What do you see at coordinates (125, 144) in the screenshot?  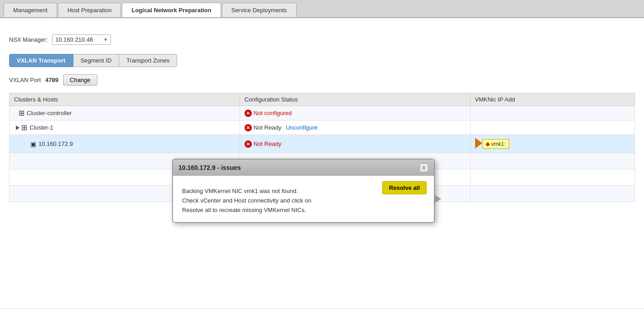 I see `host-cell: ▣ 10.160.172.9` at bounding box center [125, 144].